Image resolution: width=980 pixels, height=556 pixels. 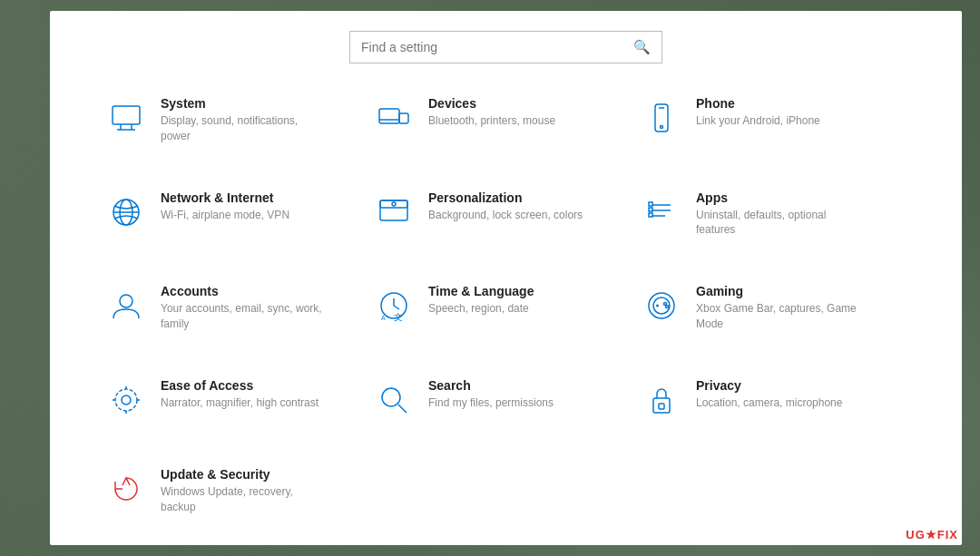 What do you see at coordinates (225, 216) in the screenshot?
I see `network-desc: Wi-Fi, airplane mode, VPN` at bounding box center [225, 216].